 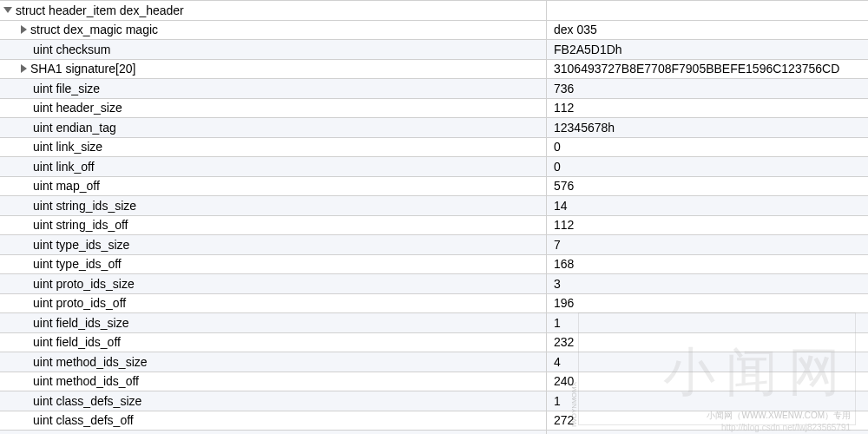 What do you see at coordinates (80, 303) in the screenshot?
I see `name-text: uint proto_ids_off` at bounding box center [80, 303].